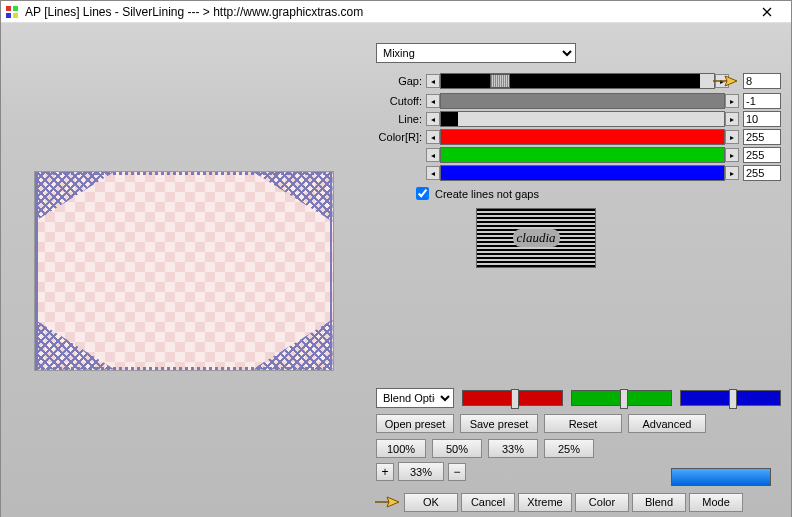 The image size is (792, 517). What do you see at coordinates (401, 119) in the screenshot?
I see `line-label: Line:` at bounding box center [401, 119].